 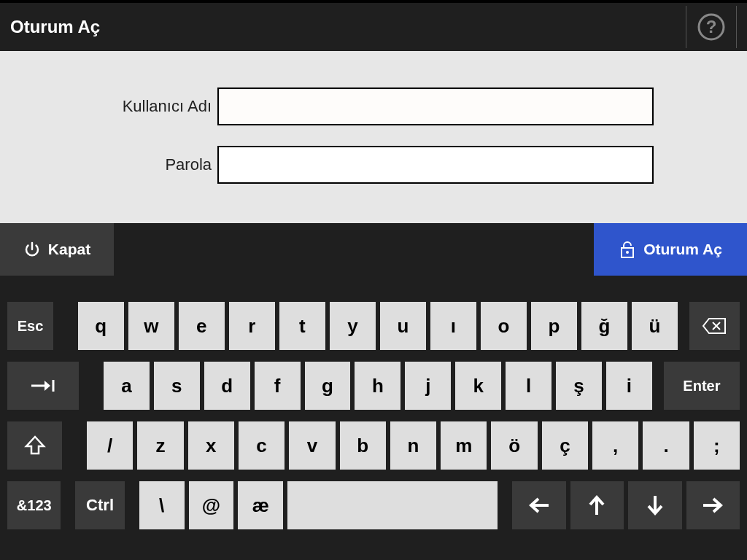 What do you see at coordinates (152, 326) in the screenshot?
I see `key-w: w` at bounding box center [152, 326].